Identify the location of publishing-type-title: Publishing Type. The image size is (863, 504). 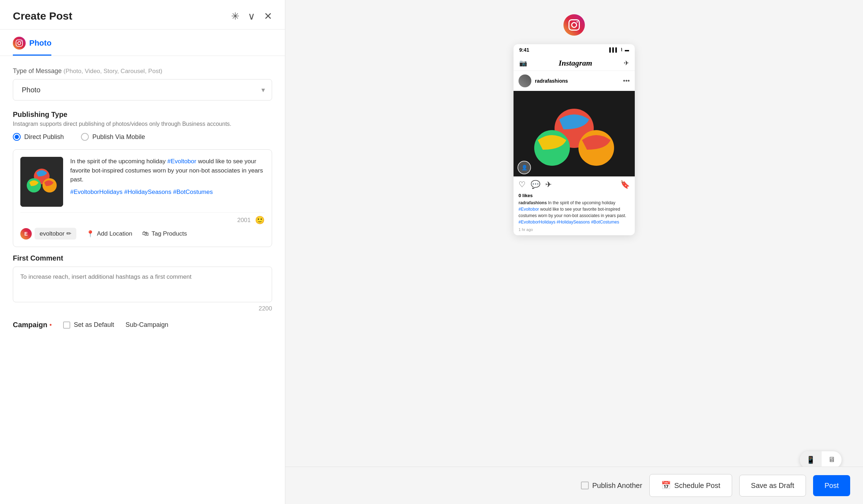
(143, 115).